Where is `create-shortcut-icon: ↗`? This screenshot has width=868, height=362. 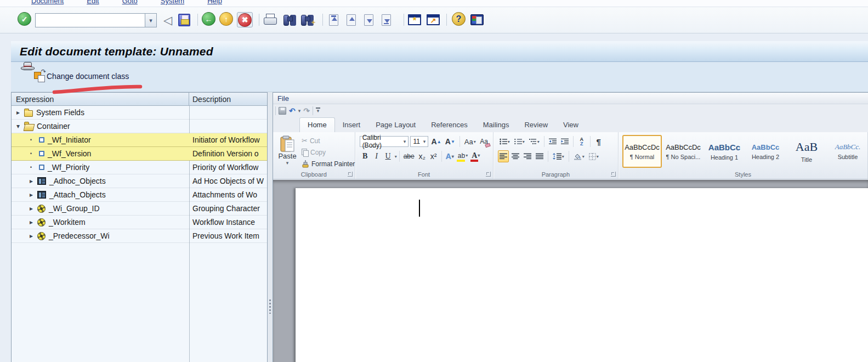
create-shortcut-icon: ↗ is located at coordinates (433, 20).